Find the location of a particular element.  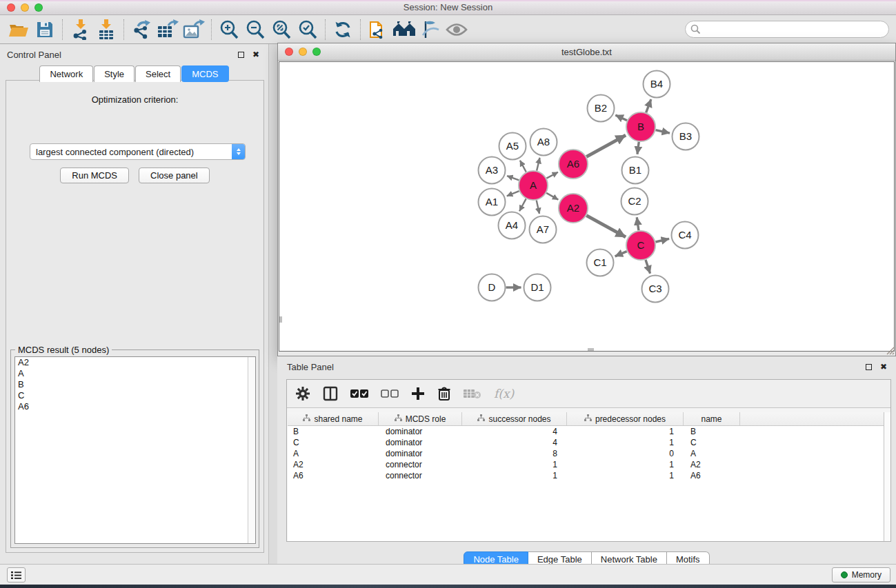

export-network-icon is located at coordinates (141, 30).